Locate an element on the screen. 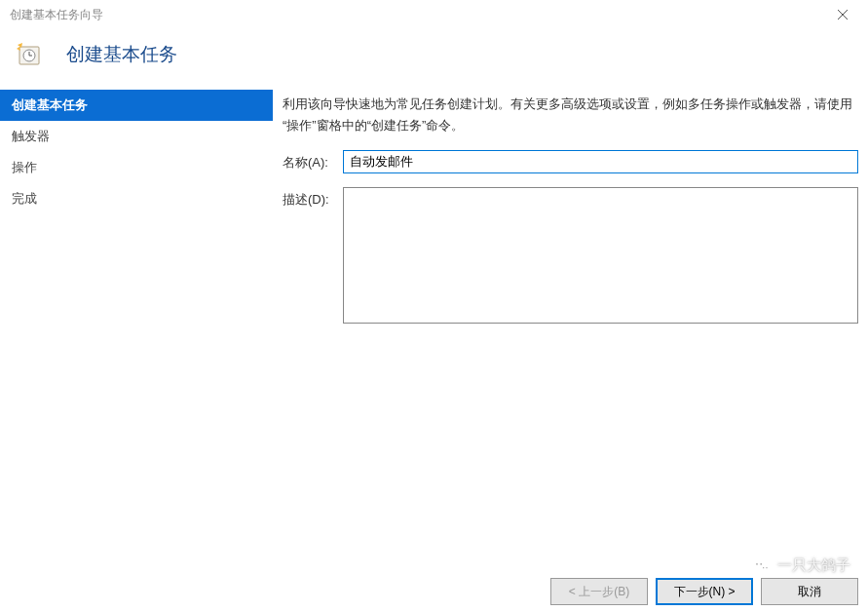  description-input is located at coordinates (600, 255).